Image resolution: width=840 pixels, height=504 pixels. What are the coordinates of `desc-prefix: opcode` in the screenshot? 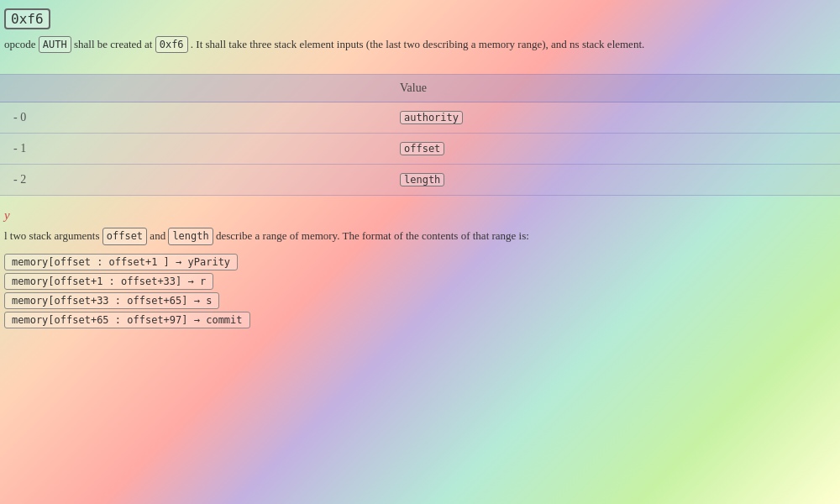 It's located at (22, 44).